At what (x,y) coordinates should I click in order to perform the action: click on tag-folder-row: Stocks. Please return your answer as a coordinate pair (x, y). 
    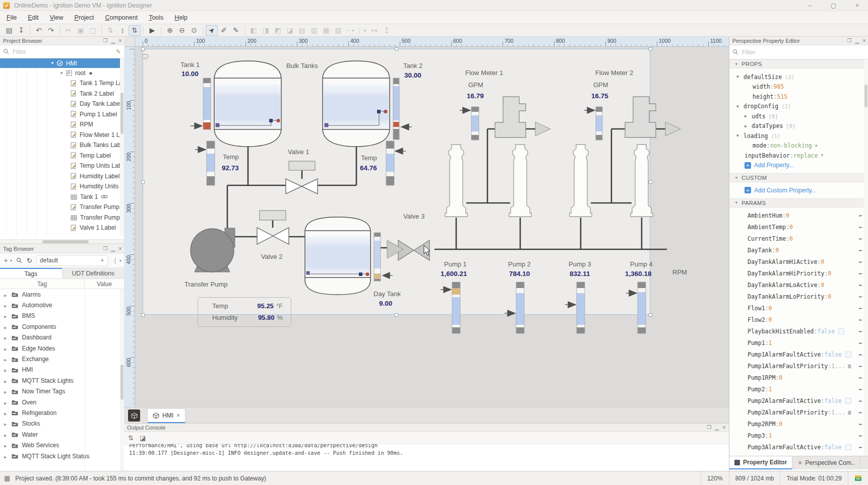
    Looking at the image, I should click on (62, 424).